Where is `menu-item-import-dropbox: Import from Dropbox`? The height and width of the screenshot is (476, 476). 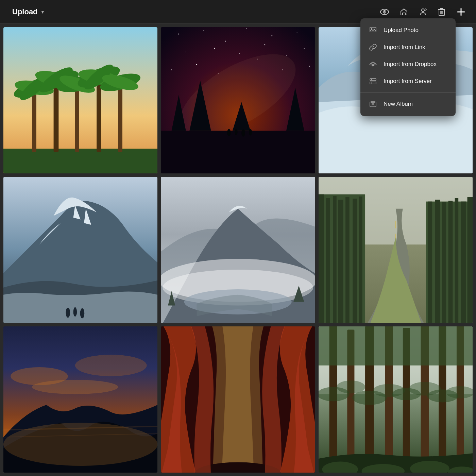
menu-item-import-dropbox: Import from Dropbox is located at coordinates (408, 64).